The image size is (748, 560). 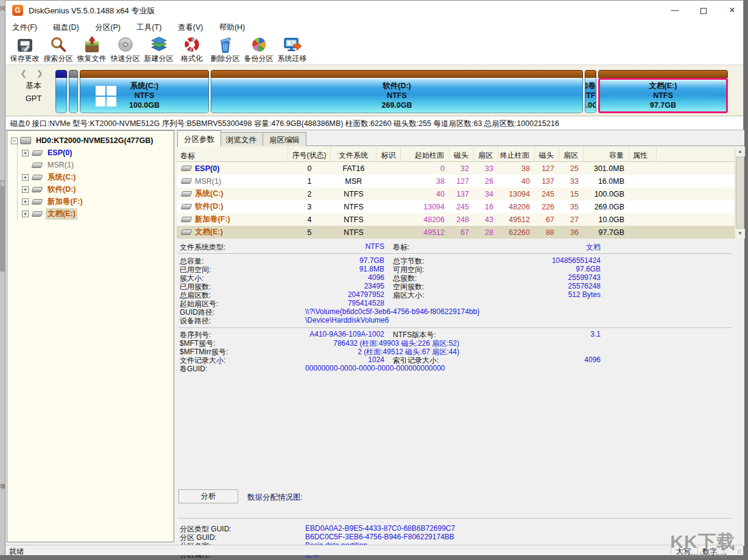 I want to click on table-vertical-scrollbar: ▲ ▼, so click(x=739, y=192).